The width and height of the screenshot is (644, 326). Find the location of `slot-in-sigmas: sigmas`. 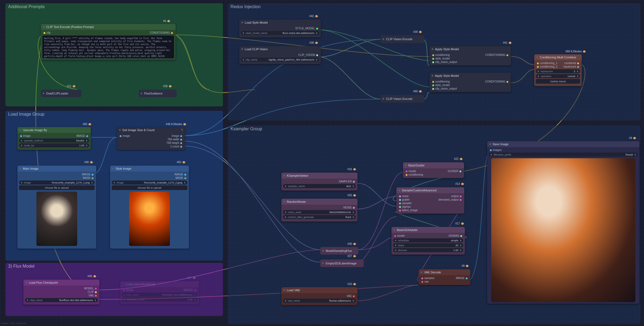

slot-in-sigmas: sigmas is located at coordinates (406, 207).